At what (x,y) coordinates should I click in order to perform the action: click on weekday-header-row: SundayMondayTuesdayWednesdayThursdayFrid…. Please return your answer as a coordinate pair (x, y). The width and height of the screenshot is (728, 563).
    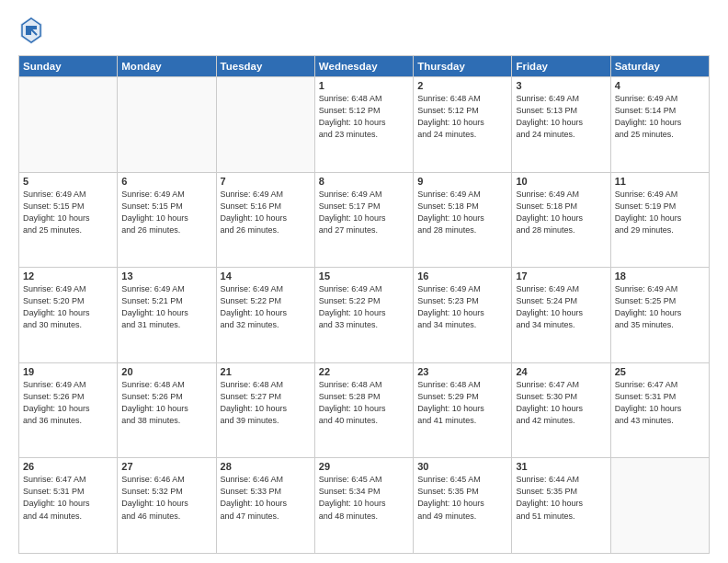
    Looking at the image, I should click on (364, 66).